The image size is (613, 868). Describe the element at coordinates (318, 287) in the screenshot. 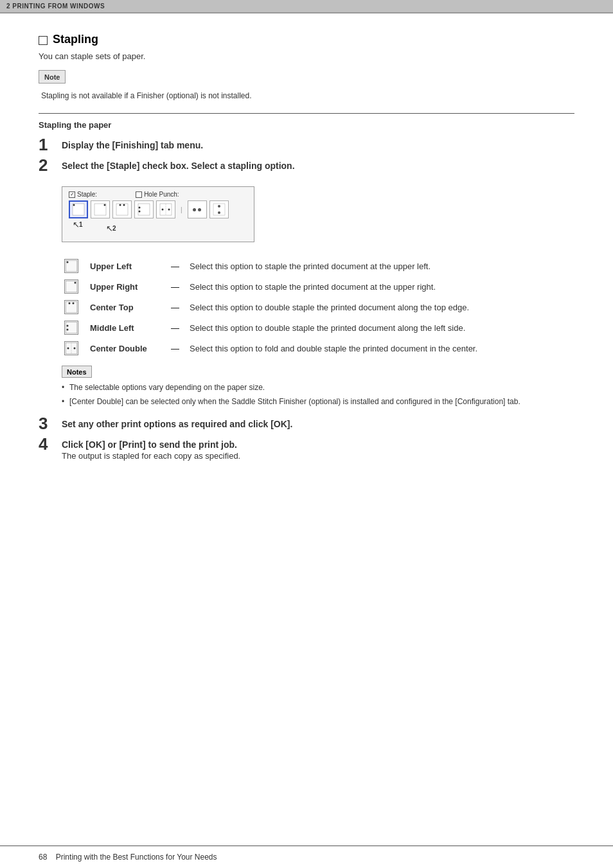

I see `option-upper-right: Upper Right — Select this option to stap…` at that location.